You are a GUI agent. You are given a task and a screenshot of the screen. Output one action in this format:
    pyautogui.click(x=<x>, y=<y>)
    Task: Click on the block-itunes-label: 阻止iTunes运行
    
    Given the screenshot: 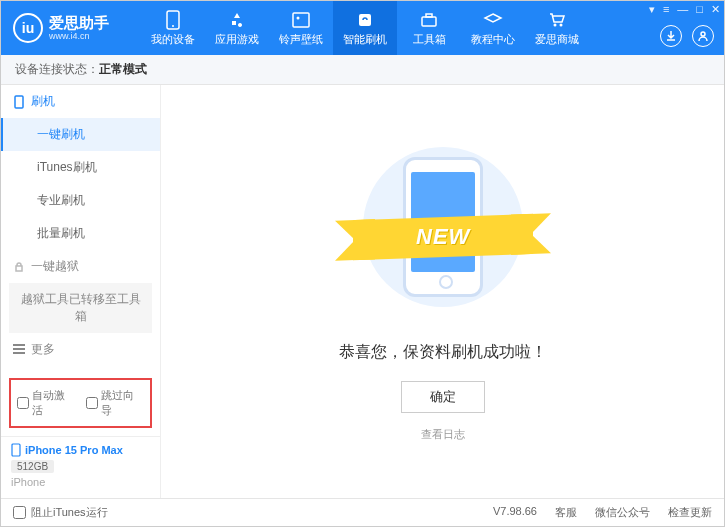 What is the action you would take?
    pyautogui.click(x=70, y=512)
    